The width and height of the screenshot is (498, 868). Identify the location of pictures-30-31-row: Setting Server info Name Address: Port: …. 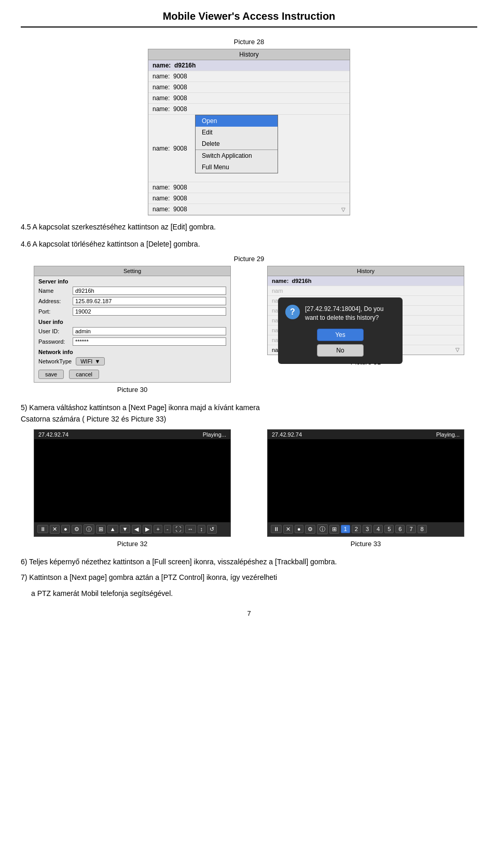
(249, 331).